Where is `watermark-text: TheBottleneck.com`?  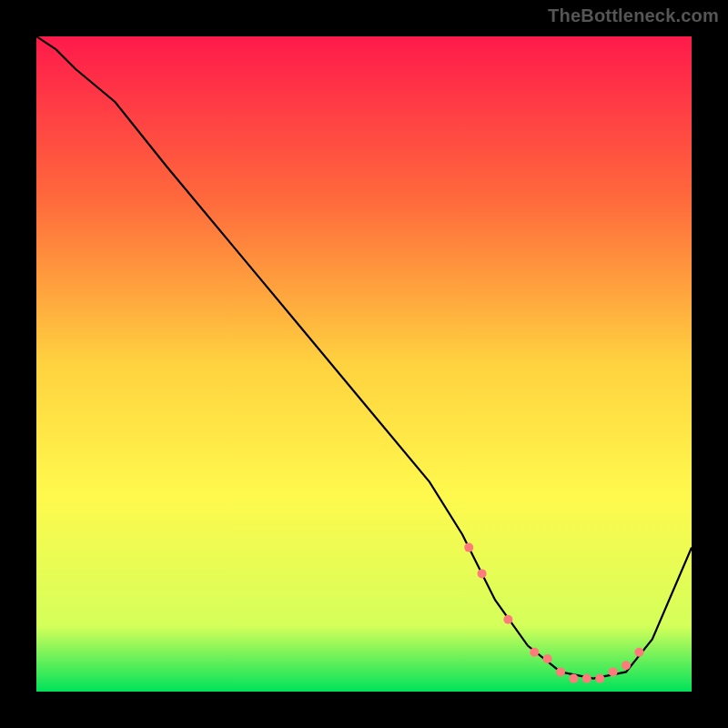
watermark-text: TheBottleneck.com is located at coordinates (633, 16).